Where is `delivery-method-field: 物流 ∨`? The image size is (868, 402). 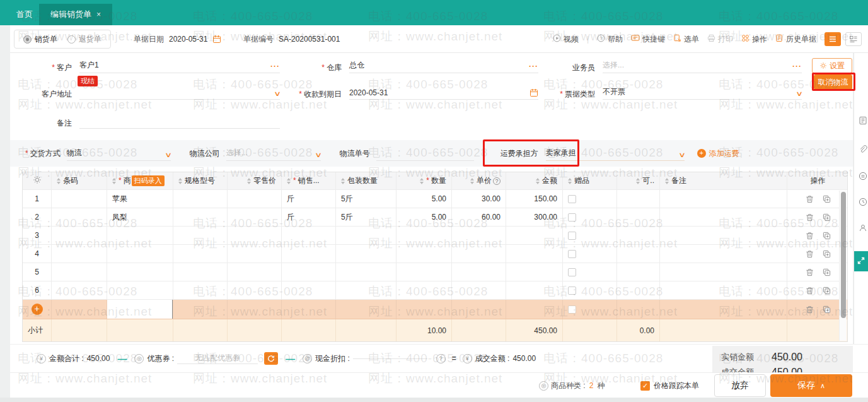 delivery-method-field: 物流 ∨ is located at coordinates (119, 153).